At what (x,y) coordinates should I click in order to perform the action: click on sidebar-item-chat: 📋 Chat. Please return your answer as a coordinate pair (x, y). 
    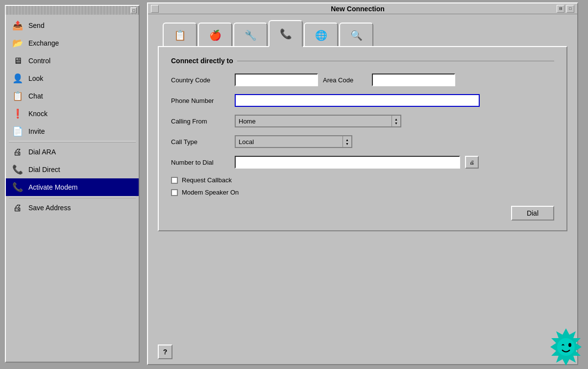
    Looking at the image, I should click on (73, 96).